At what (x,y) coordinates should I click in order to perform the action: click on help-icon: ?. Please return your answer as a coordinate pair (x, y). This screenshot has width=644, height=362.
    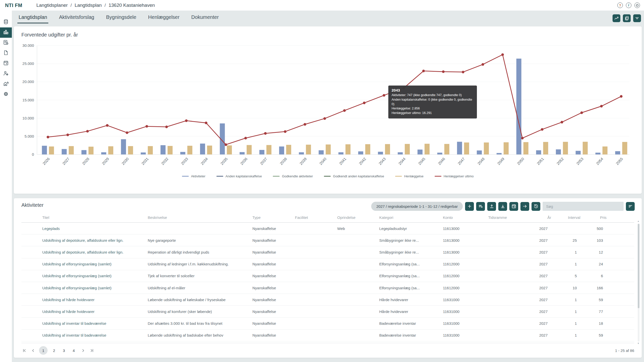
    Looking at the image, I should click on (620, 5).